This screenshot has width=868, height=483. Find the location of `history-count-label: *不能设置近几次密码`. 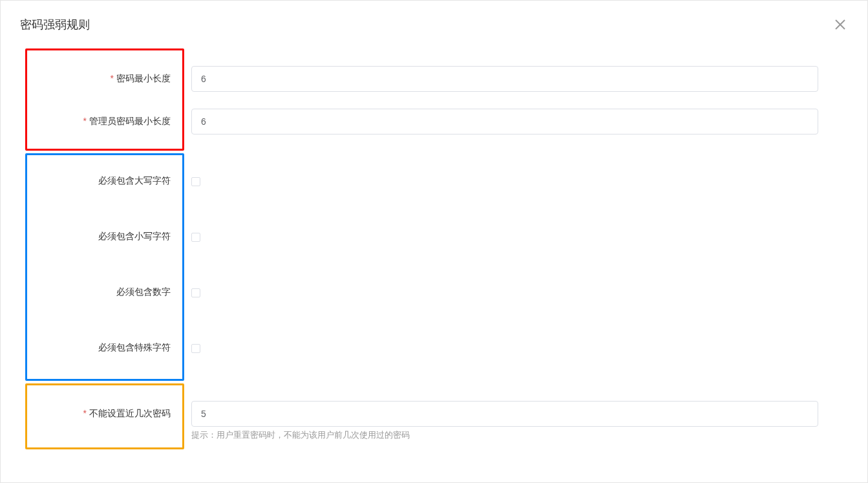

history-count-label: *不能设置近几次密码 is located at coordinates (105, 414).